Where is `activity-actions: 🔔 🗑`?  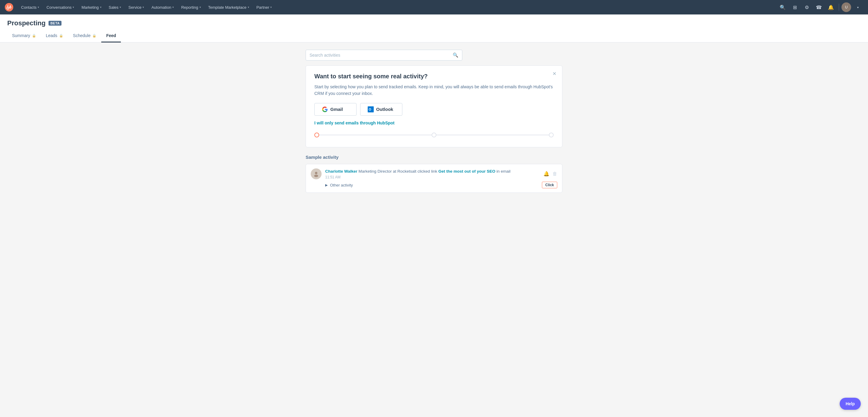
activity-actions: 🔔 🗑 is located at coordinates (551, 174).